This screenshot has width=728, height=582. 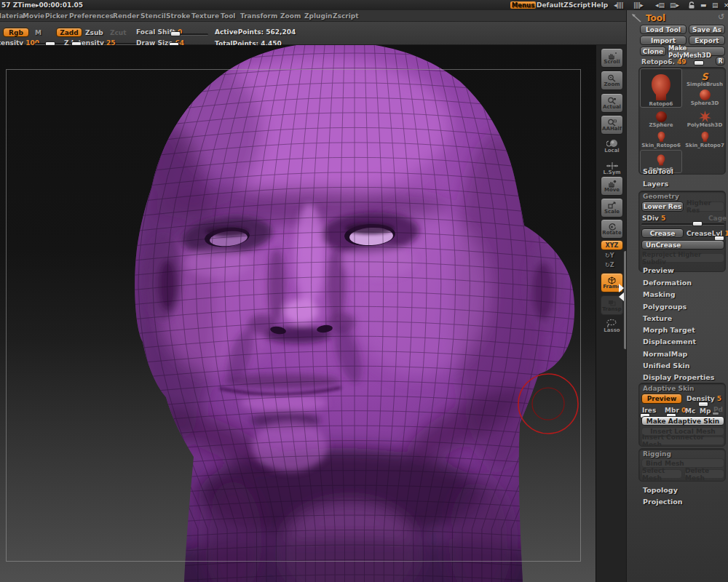 I want to click on menu-stroke: Stroke, so click(x=178, y=16).